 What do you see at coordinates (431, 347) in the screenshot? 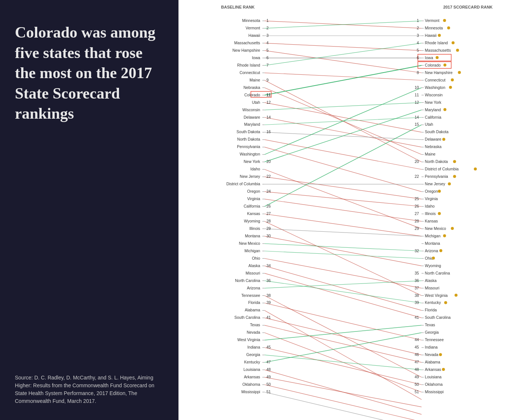
I see `svg-text: Indiana` at bounding box center [431, 347].